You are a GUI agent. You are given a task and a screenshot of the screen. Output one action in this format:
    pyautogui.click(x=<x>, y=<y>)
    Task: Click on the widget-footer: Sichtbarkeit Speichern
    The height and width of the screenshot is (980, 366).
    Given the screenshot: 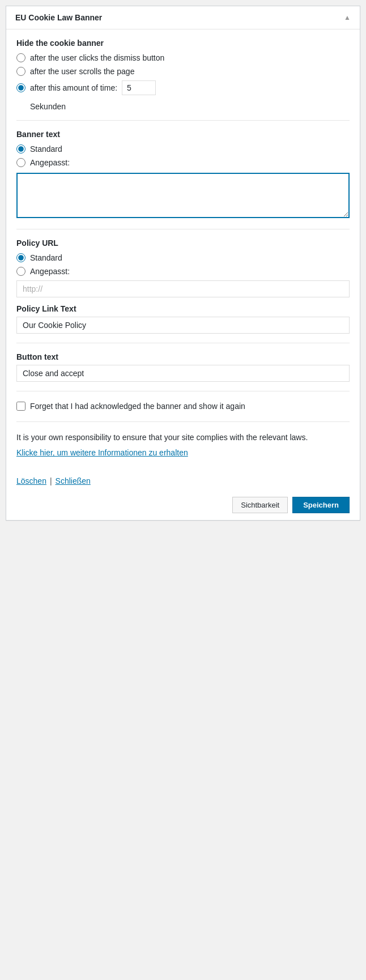 What is the action you would take?
    pyautogui.click(x=183, y=506)
    